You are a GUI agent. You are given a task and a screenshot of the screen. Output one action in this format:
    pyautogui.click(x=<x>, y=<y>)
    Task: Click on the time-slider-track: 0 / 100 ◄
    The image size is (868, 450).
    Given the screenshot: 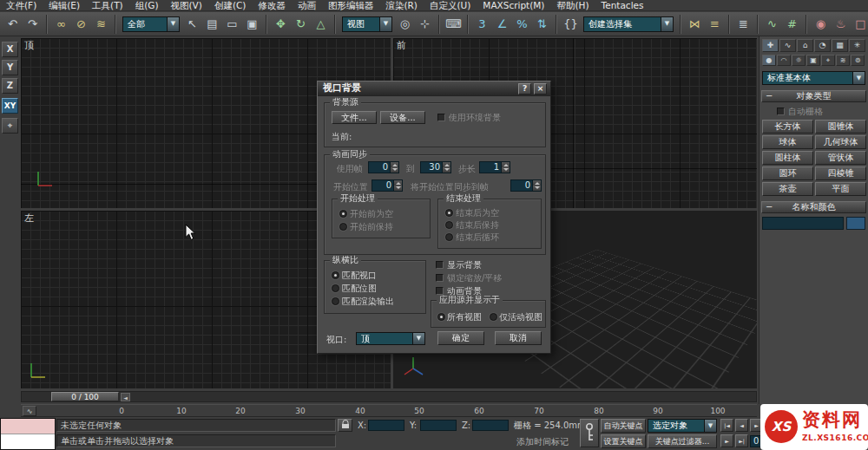 What is the action you would take?
    pyautogui.click(x=389, y=397)
    